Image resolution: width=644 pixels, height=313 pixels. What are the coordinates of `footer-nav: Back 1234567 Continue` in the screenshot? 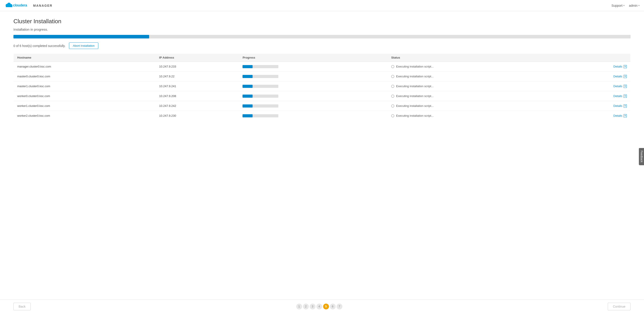 It's located at (322, 306).